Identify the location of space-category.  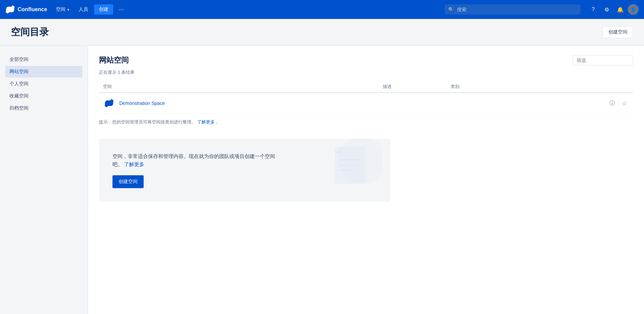
(480, 103).